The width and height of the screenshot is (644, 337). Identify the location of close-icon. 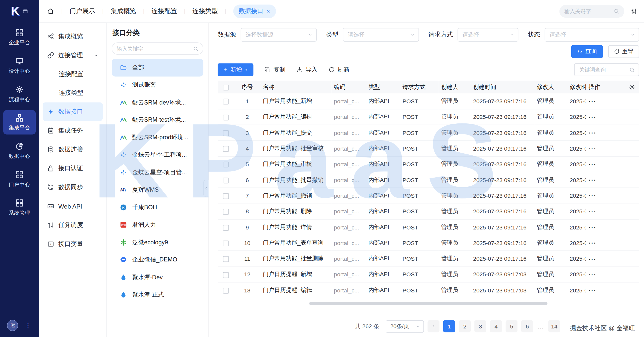
(268, 11).